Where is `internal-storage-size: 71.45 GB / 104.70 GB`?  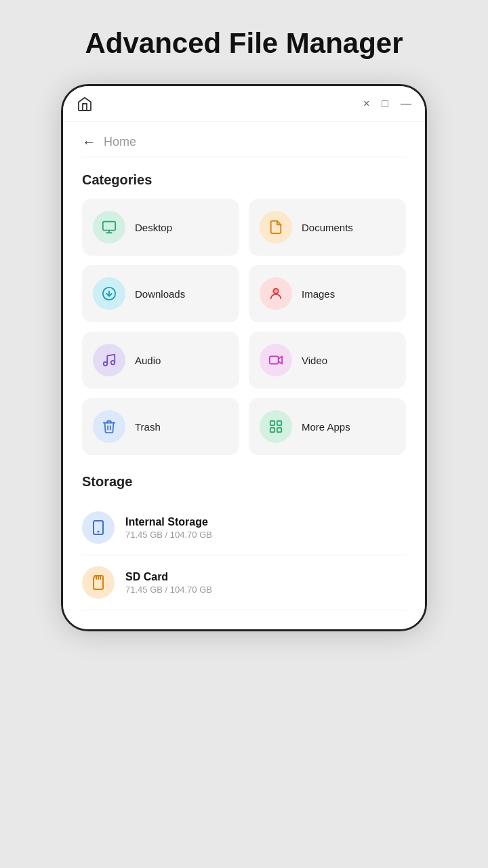 internal-storage-size: 71.45 GB / 104.70 GB is located at coordinates (169, 534).